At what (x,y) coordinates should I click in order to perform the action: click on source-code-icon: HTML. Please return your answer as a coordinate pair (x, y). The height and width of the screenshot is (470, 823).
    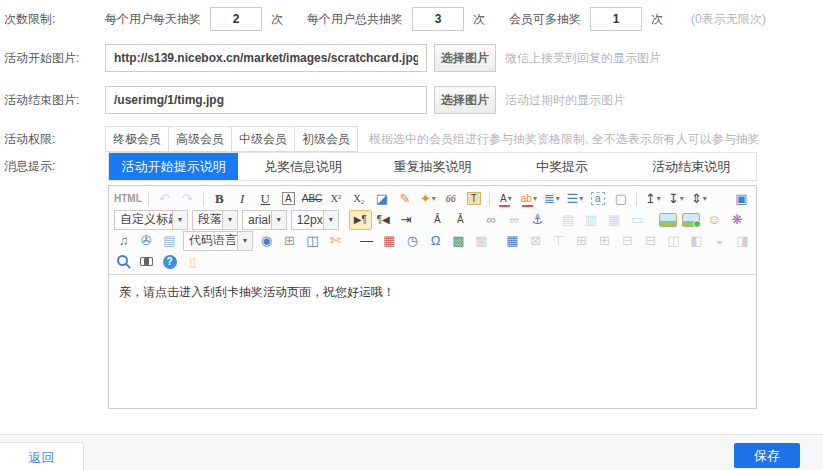
    Looking at the image, I should click on (128, 199).